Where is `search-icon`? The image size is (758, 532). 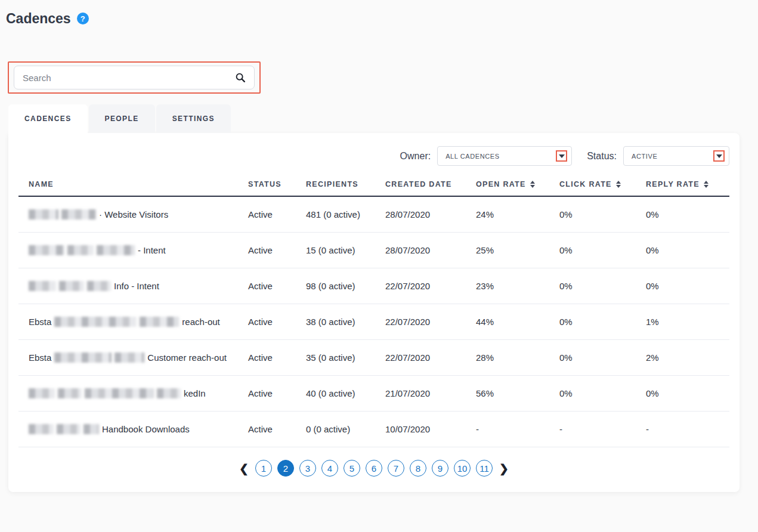
search-icon is located at coordinates (240, 78).